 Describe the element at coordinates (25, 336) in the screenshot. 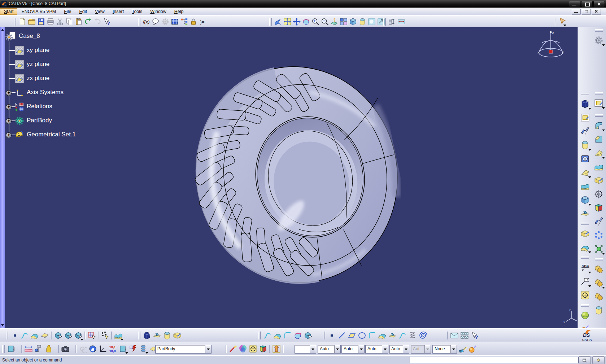

I see `spline-icon` at that location.